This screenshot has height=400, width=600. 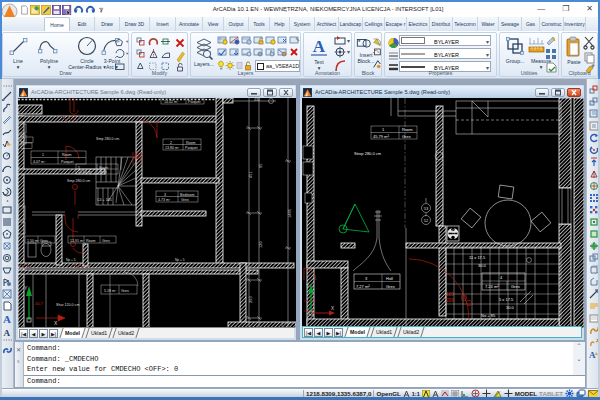 What do you see at coordinates (171, 143) in the screenshot?
I see `svg-text: 2` at bounding box center [171, 143].